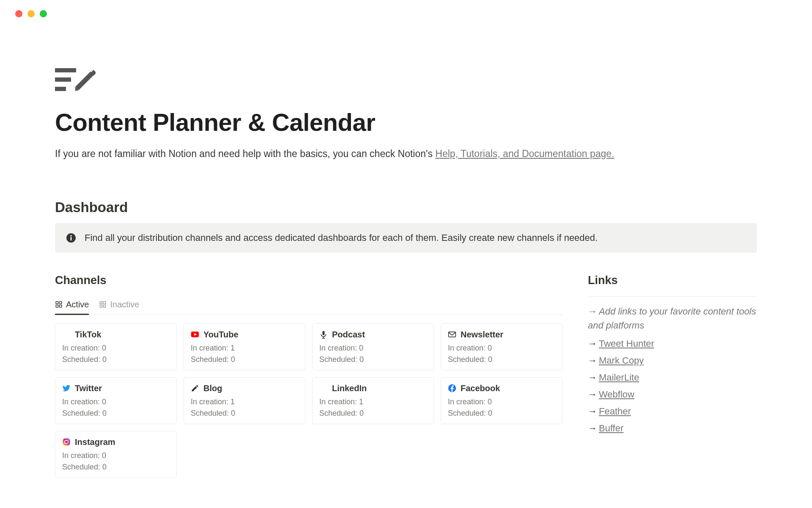 The width and height of the screenshot is (812, 508). What do you see at coordinates (611, 428) in the screenshot?
I see `link-buffer: Buffer` at bounding box center [611, 428].